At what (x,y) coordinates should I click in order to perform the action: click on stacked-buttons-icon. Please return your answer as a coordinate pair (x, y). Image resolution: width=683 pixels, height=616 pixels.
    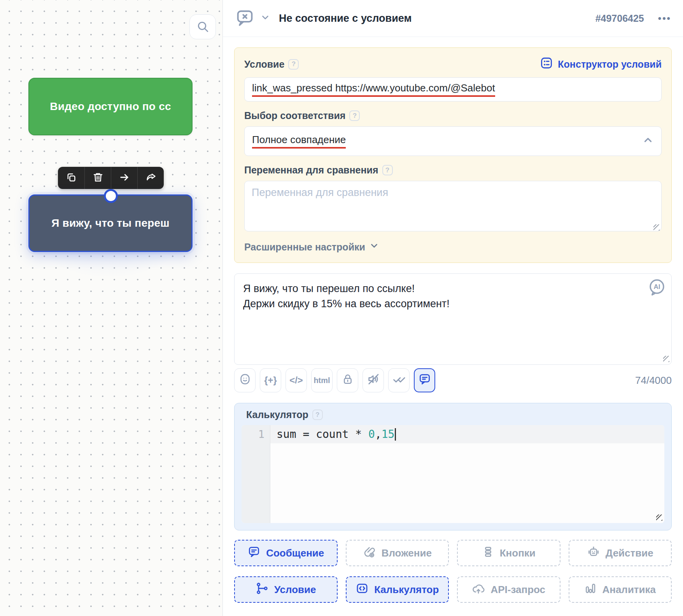
    Looking at the image, I should click on (488, 553).